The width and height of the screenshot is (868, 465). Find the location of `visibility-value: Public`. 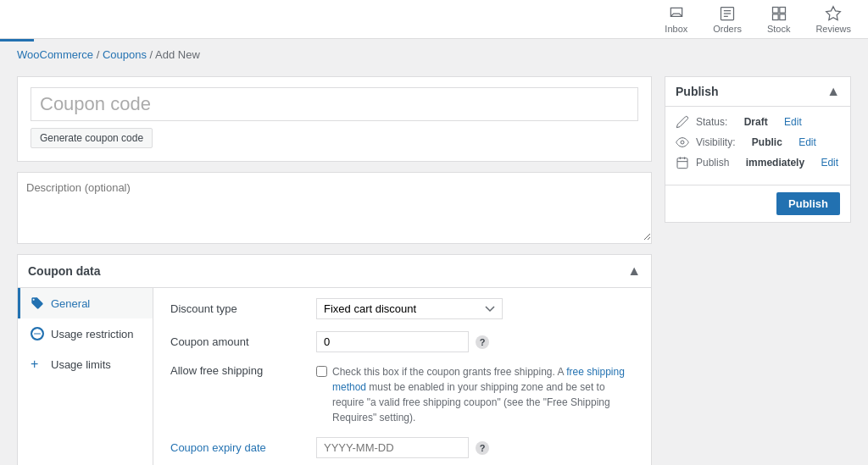

visibility-value: Public is located at coordinates (767, 142).